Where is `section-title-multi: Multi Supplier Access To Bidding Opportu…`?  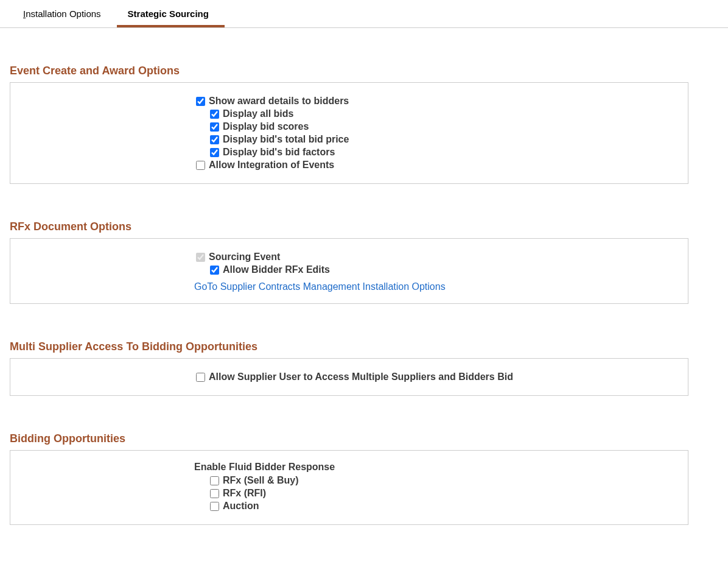 section-title-multi: Multi Supplier Access To Bidding Opportu… is located at coordinates (364, 347).